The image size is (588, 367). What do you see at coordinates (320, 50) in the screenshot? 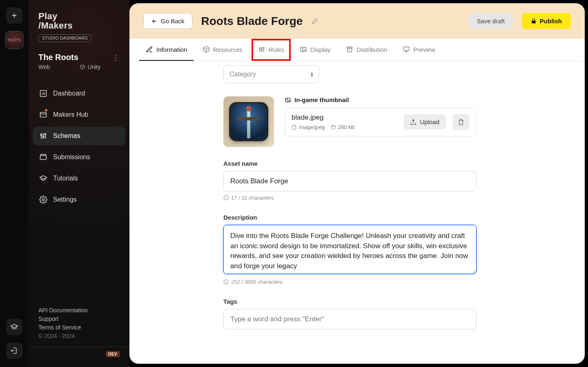
I see `tab-label: Display` at bounding box center [320, 50].